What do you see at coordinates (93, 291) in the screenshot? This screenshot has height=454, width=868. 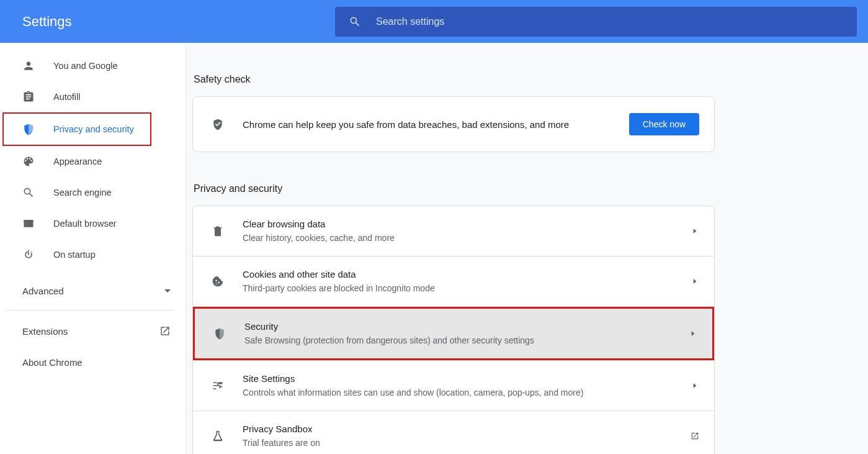 I see `sidebar-advanced: Advanced` at bounding box center [93, 291].